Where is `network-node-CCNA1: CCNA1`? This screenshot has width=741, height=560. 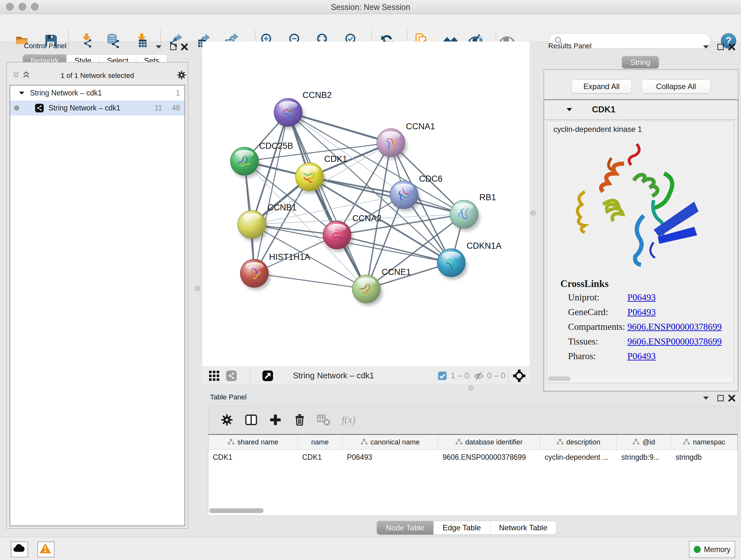
network-node-CCNA1: CCNA1 is located at coordinates (406, 141).